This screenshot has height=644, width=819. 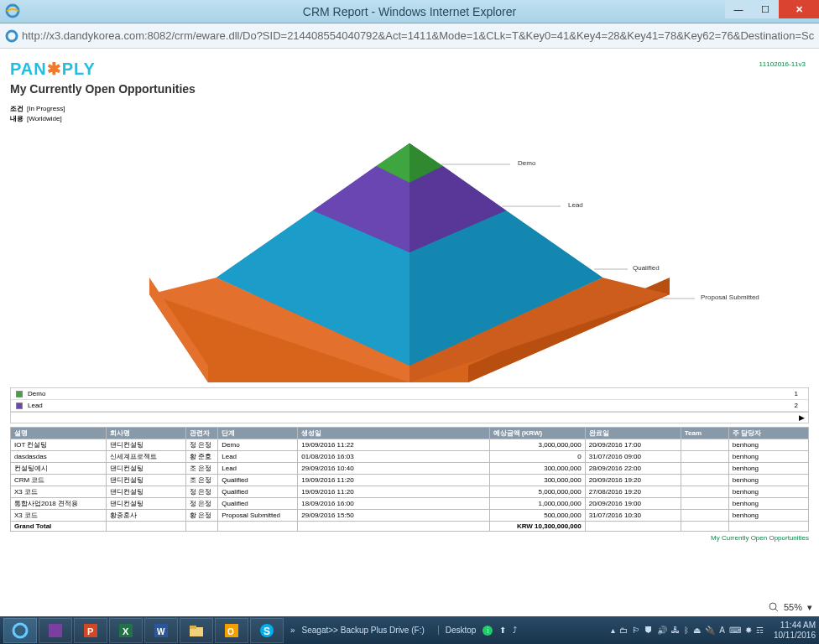 What do you see at coordinates (457, 631) in the screenshot?
I see `desktop-label: Desktop` at bounding box center [457, 631].